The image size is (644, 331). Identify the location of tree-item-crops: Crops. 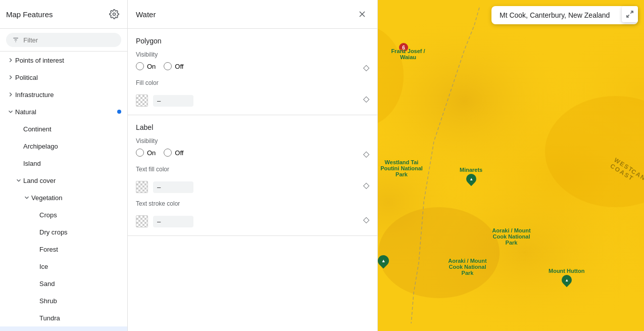
(64, 215).